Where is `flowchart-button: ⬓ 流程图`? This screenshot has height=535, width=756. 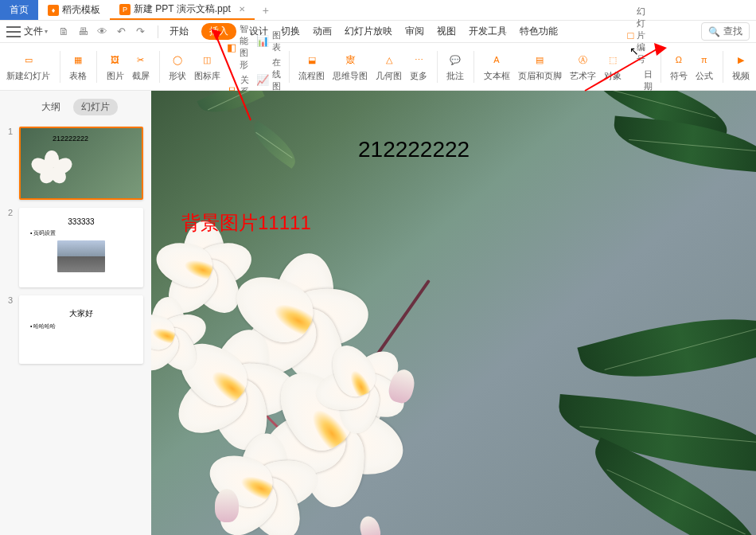 flowchart-button: ⬓ 流程图 is located at coordinates (312, 67).